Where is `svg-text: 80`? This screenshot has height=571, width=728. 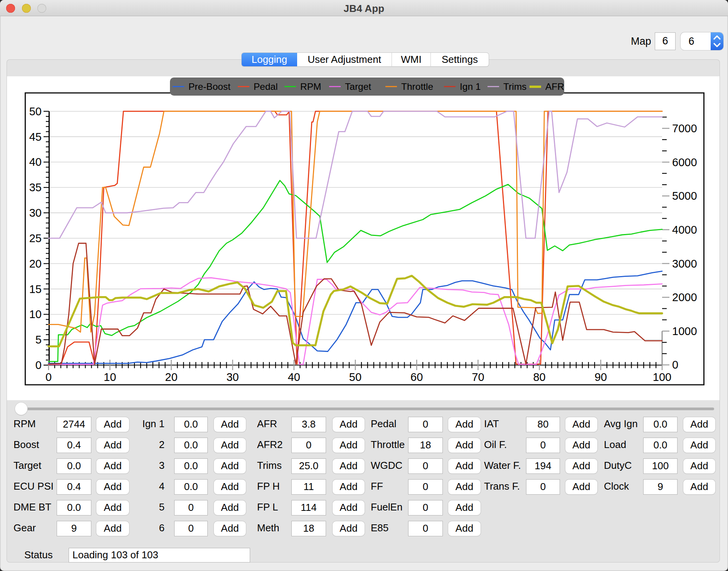
svg-text: 80 is located at coordinates (539, 377).